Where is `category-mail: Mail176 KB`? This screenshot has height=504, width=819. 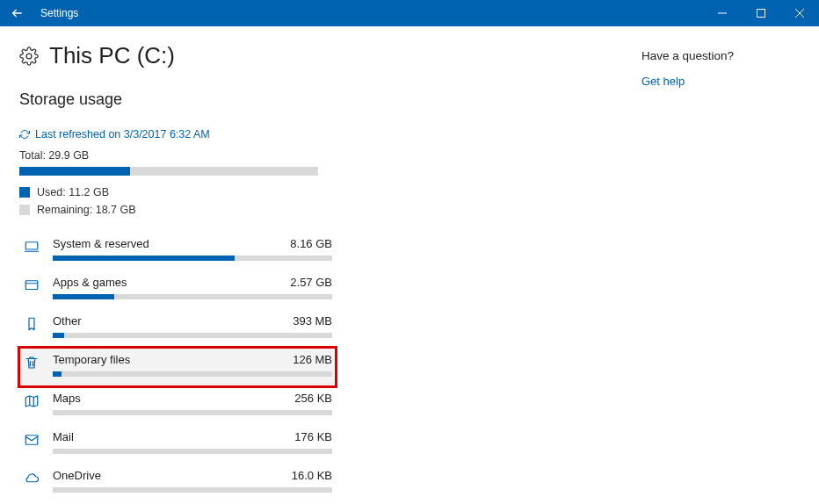
category-mail: Mail176 KB is located at coordinates (178, 444).